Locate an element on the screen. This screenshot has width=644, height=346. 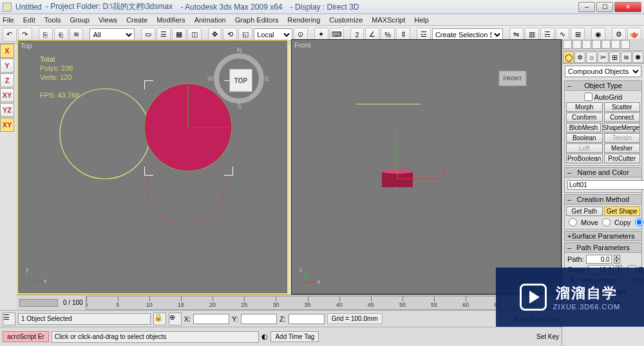
coord-z-input is located at coordinates (307, 319).